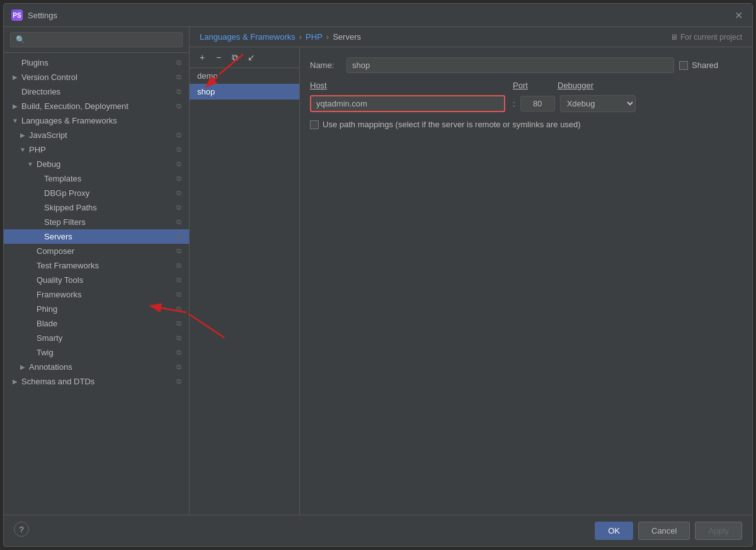 Image resolution: width=756 pixels, height=550 pixels. I want to click on shared-checkbox, so click(684, 66).